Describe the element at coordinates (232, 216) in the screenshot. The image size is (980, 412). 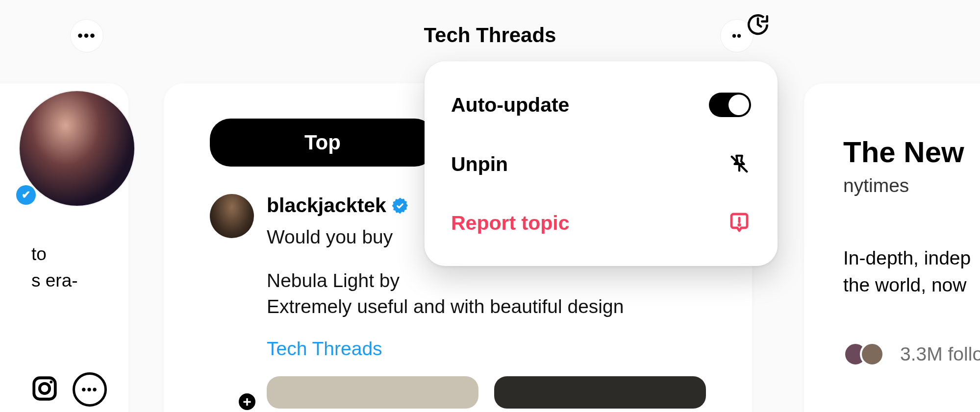
I see `post-avatar` at that location.